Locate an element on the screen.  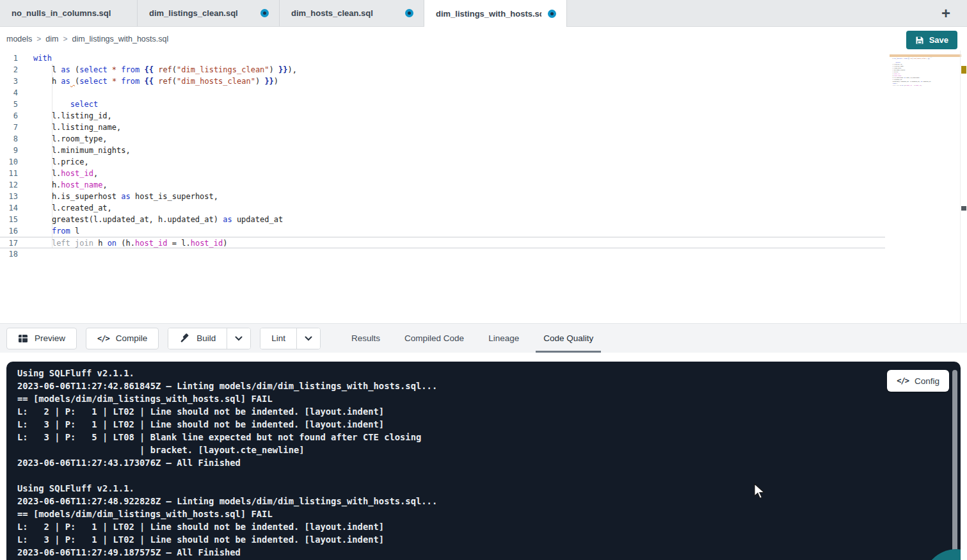
config-button-label: Config is located at coordinates (927, 381).